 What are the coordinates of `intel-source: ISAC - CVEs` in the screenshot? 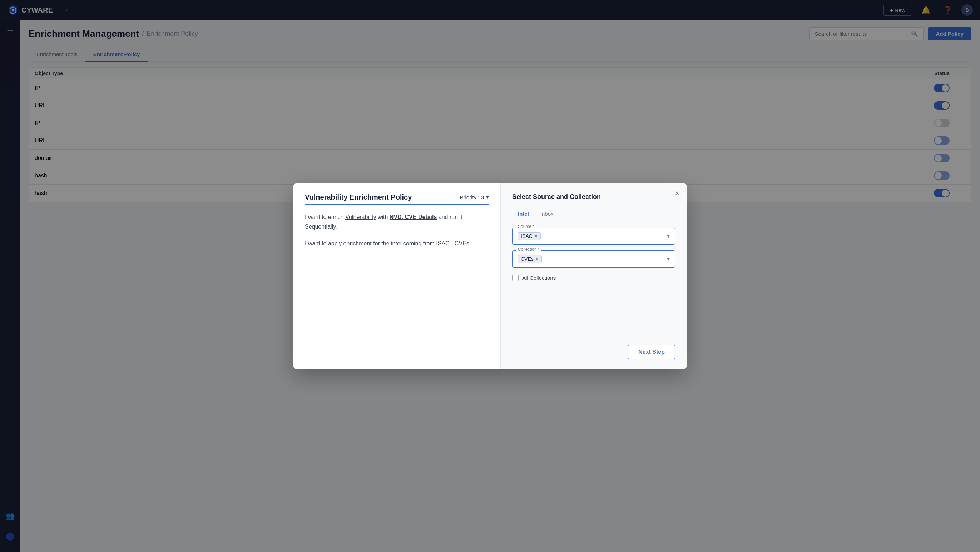 It's located at (453, 243).